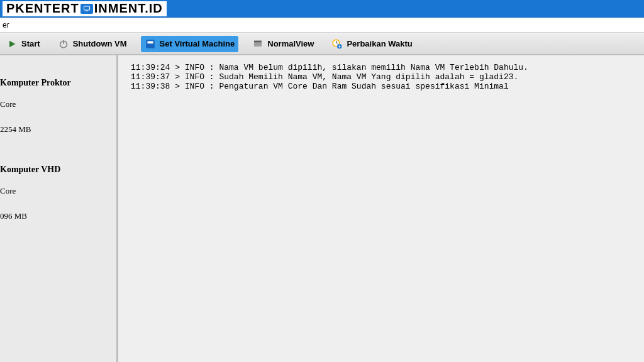 The height and width of the screenshot is (362, 644). I want to click on vm-box-icon, so click(150, 44).